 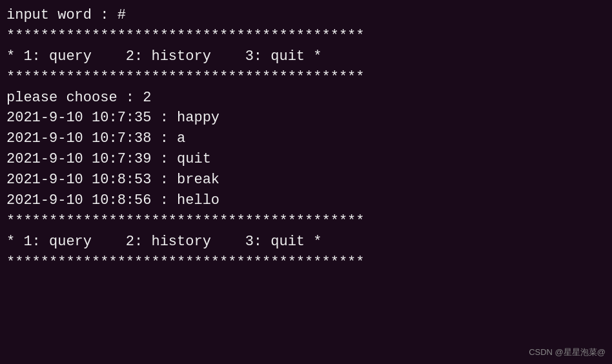 I want to click on terminal-line: 2021-9-10 10:7:38 : a, so click(x=306, y=139).